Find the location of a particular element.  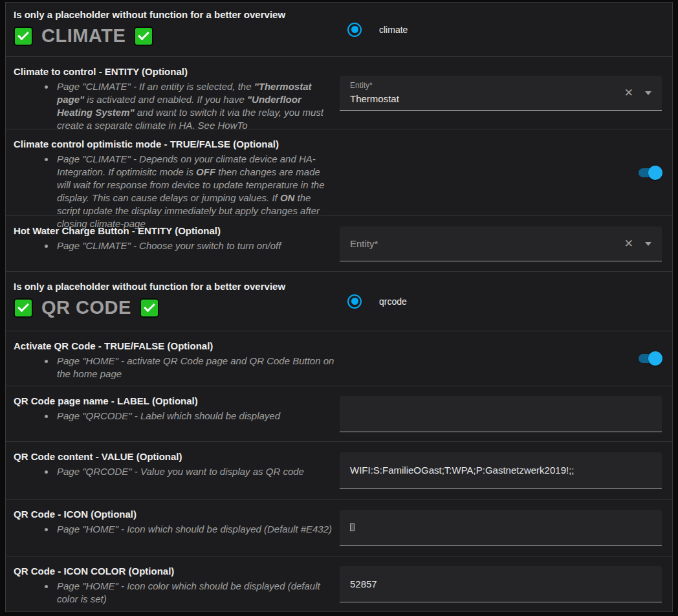

field-description: Page "QRCODE" - Label which should be di… is located at coordinates (195, 416).